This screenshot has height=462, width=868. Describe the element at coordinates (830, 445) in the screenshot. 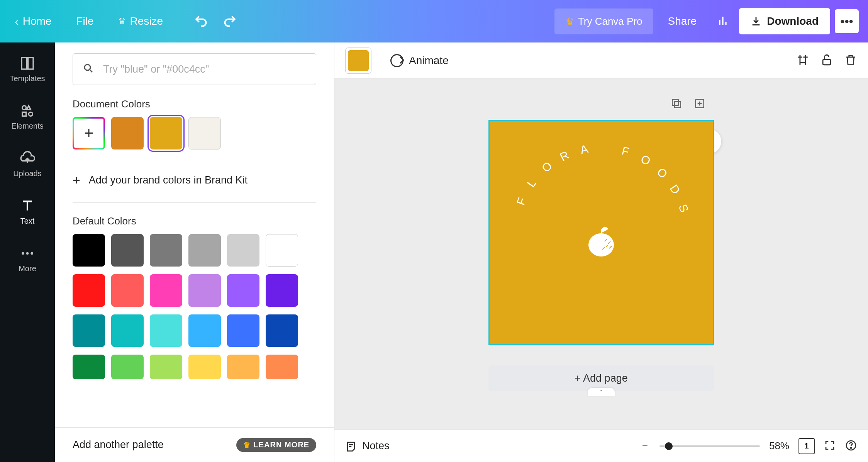

I see `fullscreen-icon` at that location.